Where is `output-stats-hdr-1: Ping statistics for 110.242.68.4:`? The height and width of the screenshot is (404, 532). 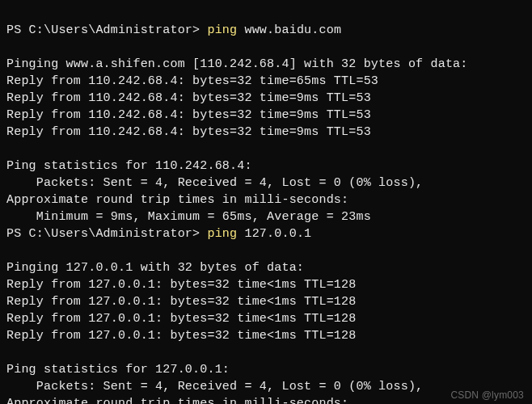 output-stats-hdr-1: Ping statistics for 110.242.68.4: is located at coordinates (129, 166).